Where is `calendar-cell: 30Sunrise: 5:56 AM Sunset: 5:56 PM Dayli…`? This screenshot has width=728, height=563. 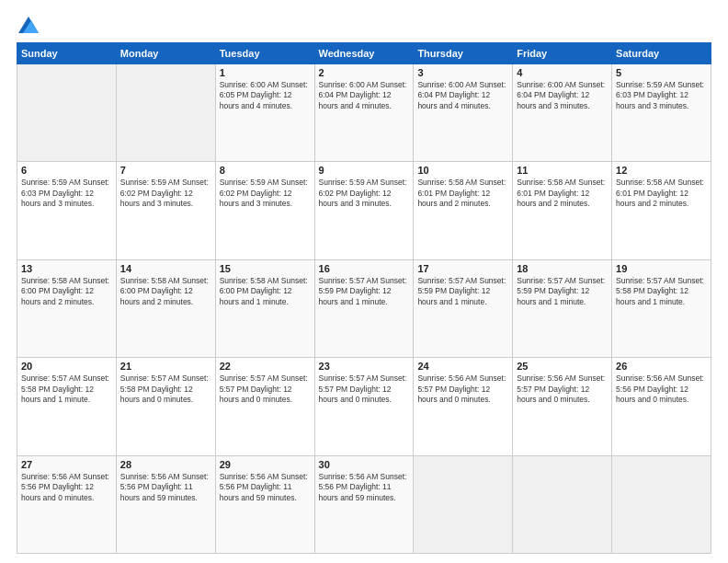 calendar-cell: 30Sunrise: 5:56 AM Sunset: 5:56 PM Dayli… is located at coordinates (364, 504).